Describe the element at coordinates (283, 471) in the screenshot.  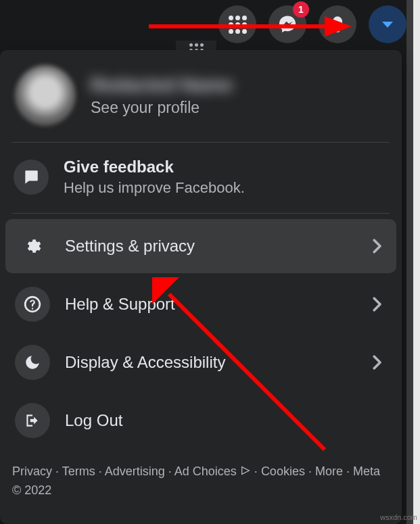
I see `footer-cookies: Cookies` at that location.